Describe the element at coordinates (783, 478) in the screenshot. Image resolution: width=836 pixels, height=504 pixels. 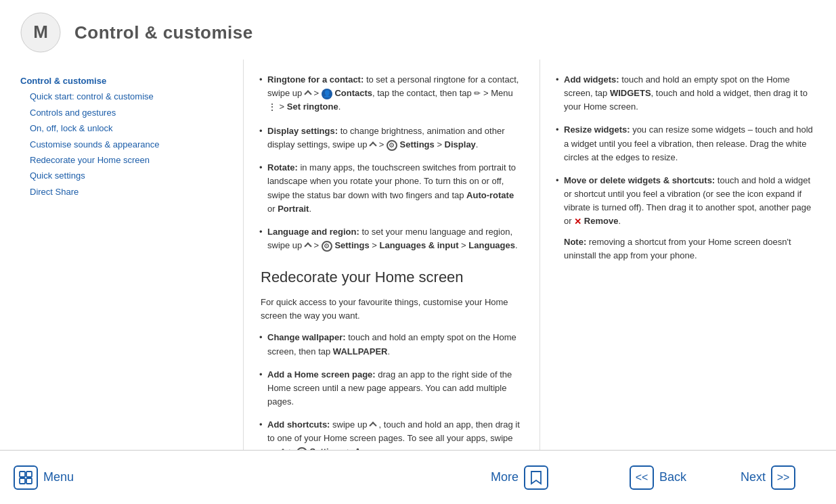
I see `next-icon: >>` at that location.